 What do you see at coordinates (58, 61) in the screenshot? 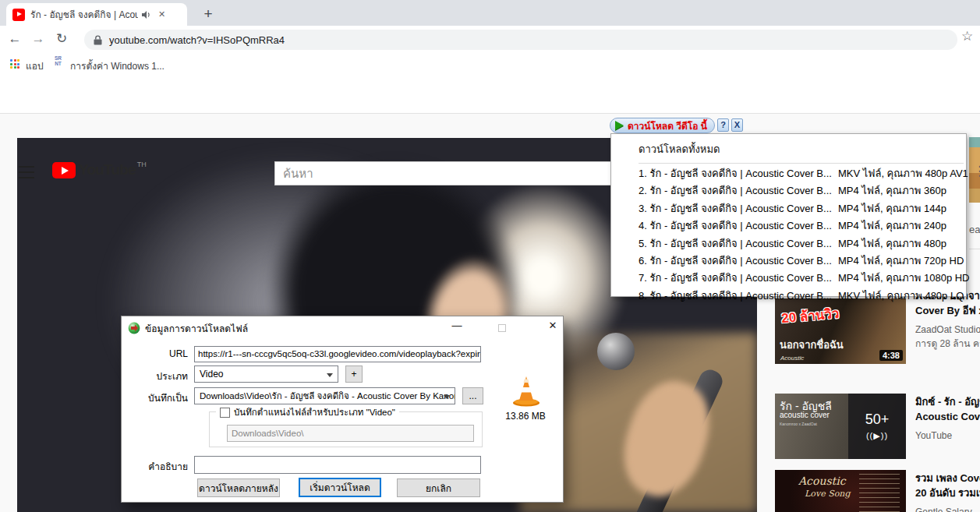
I see `bookmark-favicon: SR NT` at bounding box center [58, 61].